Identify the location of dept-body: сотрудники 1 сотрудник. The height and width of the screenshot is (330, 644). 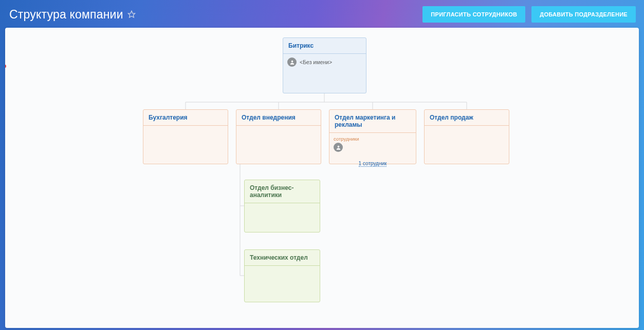
(373, 151).